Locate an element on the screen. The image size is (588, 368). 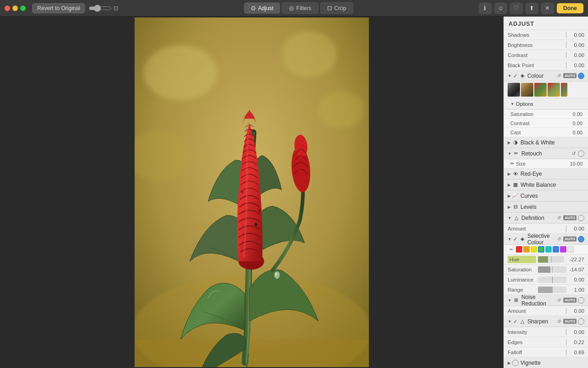
vignette-toggle is located at coordinates (515, 363).